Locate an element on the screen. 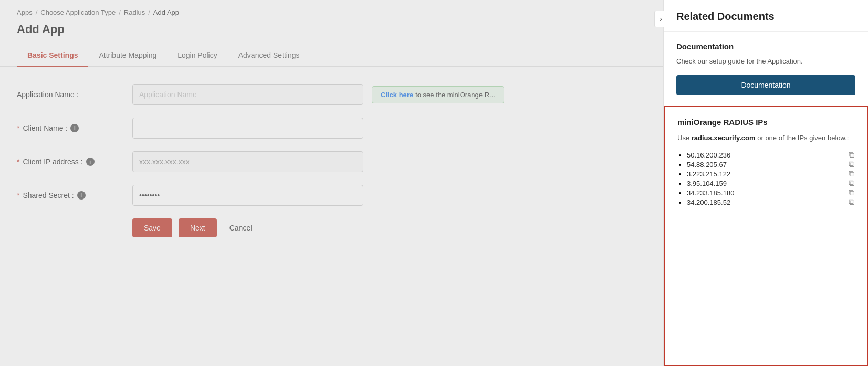 This screenshot has height=366, width=868. tab-login-policy: Login Policy is located at coordinates (197, 56).